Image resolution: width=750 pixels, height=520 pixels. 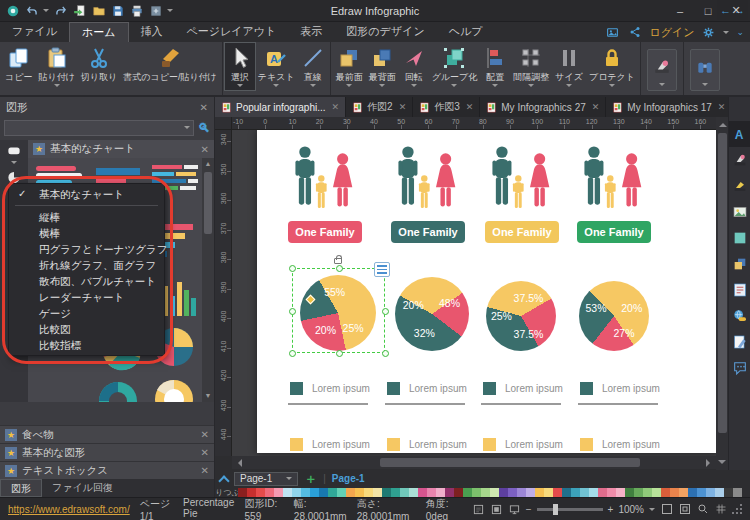 I want to click on hyperlink-icon, so click(x=740, y=316).